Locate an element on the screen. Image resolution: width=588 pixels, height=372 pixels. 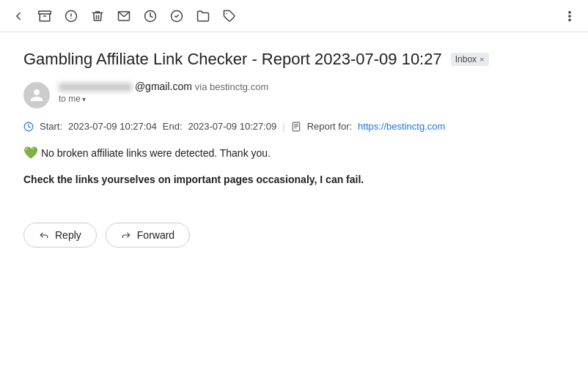
report-button is located at coordinates (71, 16).